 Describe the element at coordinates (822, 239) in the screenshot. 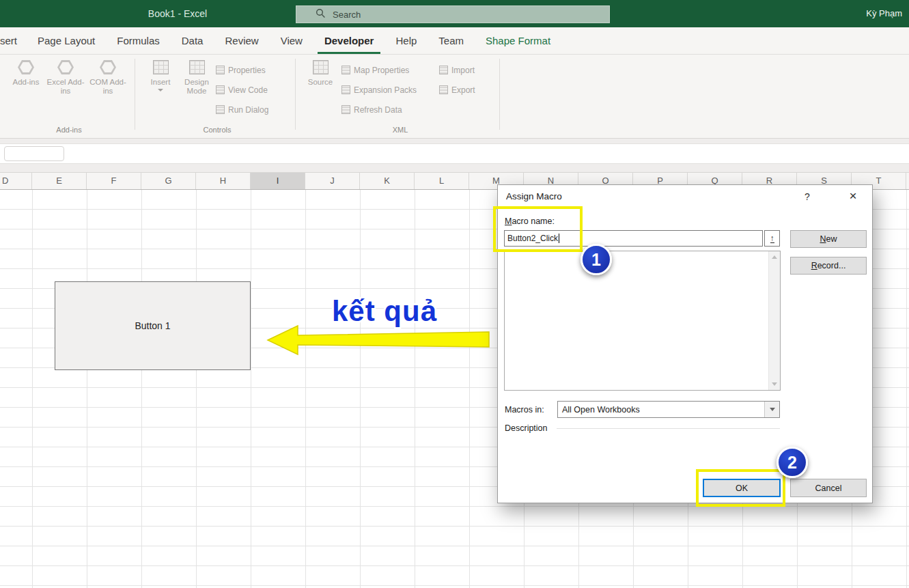

I see `new-button-mnemonic: N` at that location.